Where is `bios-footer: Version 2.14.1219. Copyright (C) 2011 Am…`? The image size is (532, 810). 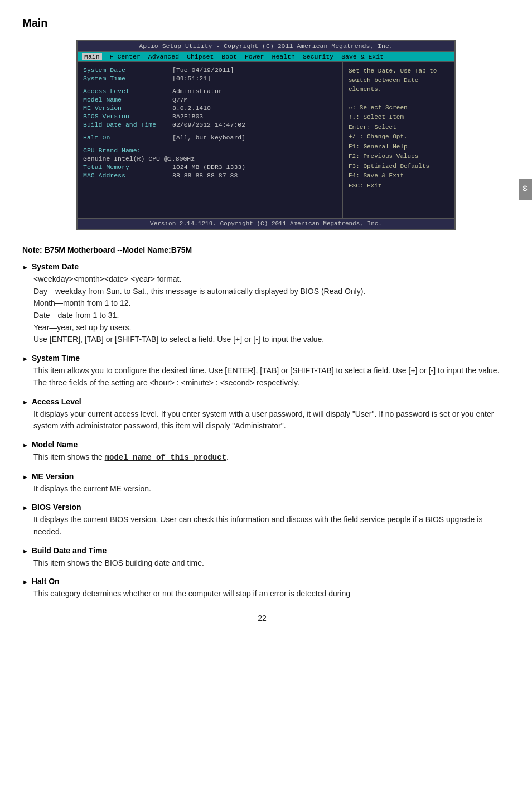
bios-footer: Version 2.14.1219. Copyright (C) 2011 Am… is located at coordinates (266, 223).